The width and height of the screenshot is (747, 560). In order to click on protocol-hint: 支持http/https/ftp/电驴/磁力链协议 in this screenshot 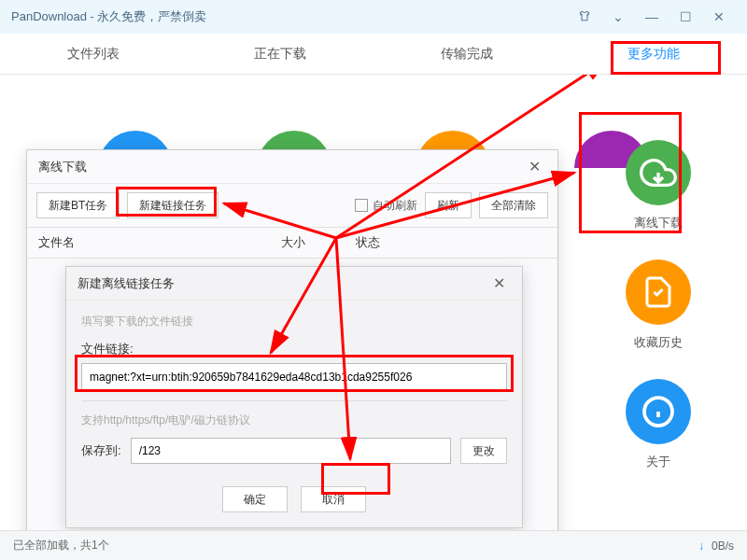, I will do `click(294, 414)`.